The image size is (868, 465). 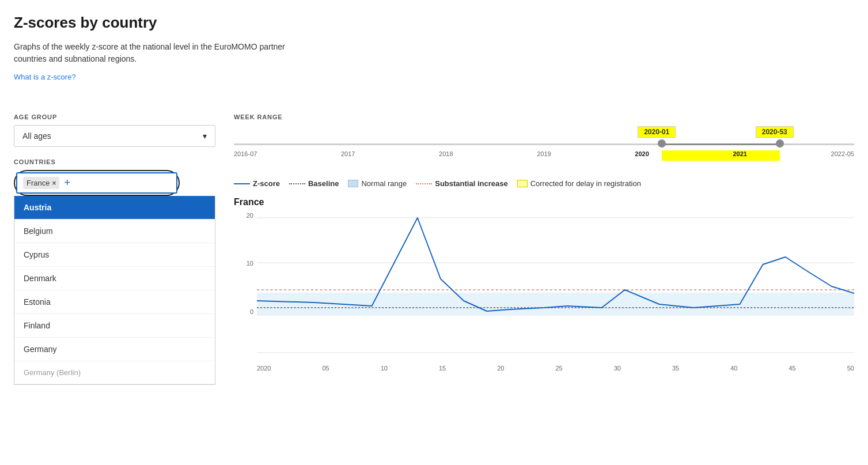 What do you see at coordinates (559, 368) in the screenshot?
I see `x-label-25: 25` at bounding box center [559, 368].